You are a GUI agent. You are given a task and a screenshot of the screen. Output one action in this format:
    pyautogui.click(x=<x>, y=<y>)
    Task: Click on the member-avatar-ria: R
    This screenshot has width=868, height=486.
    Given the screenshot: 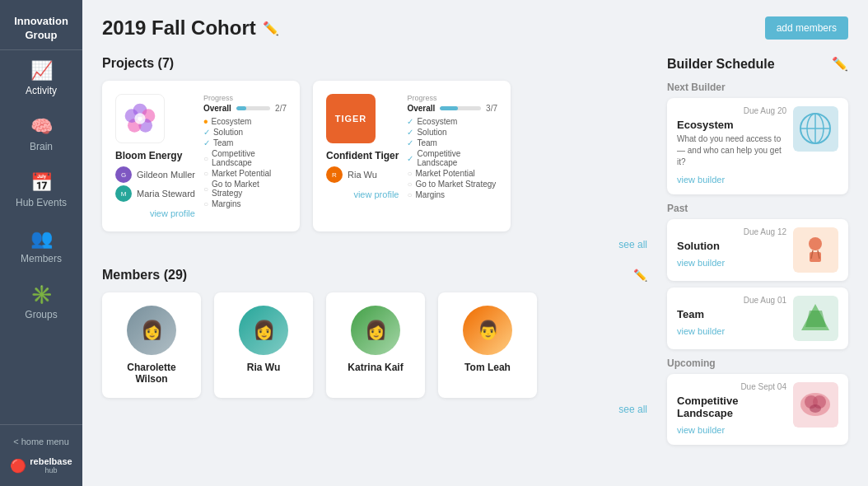 What is the action you would take?
    pyautogui.click(x=334, y=175)
    